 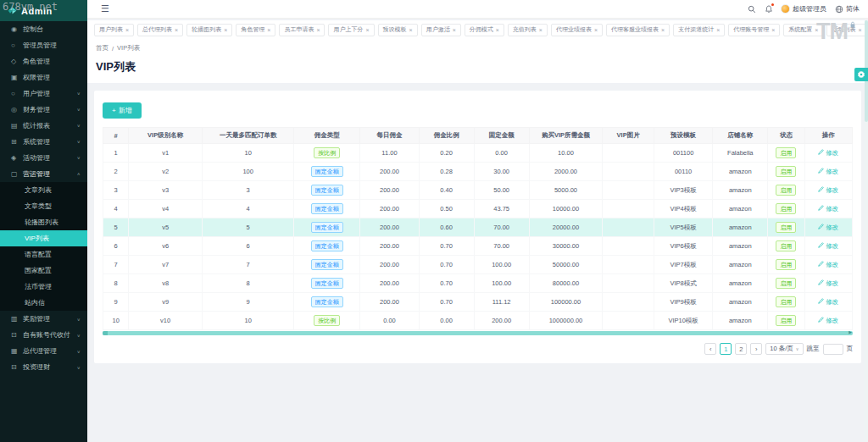 I want to click on pagination-page-2: 2, so click(x=741, y=349).